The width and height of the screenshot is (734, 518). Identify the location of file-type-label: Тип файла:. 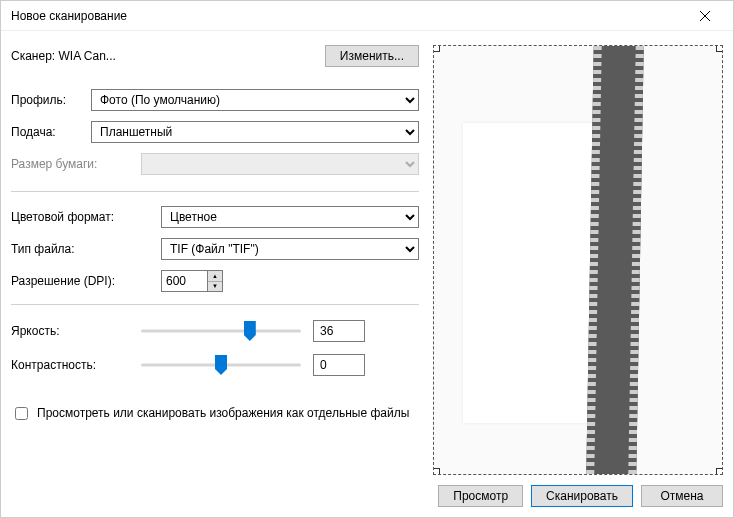
(86, 249).